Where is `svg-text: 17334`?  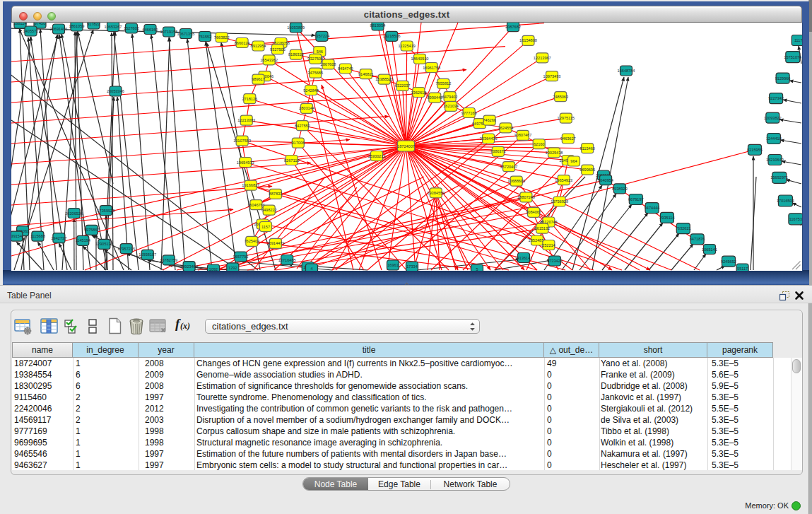 svg-text: 17334 is located at coordinates (412, 267).